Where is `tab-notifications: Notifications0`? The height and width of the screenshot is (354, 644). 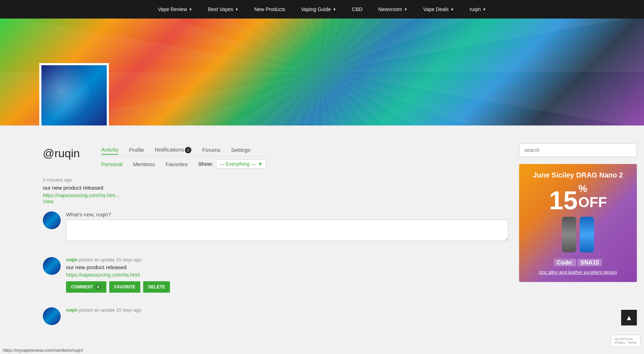 tab-notifications: Notifications0 is located at coordinates (173, 150).